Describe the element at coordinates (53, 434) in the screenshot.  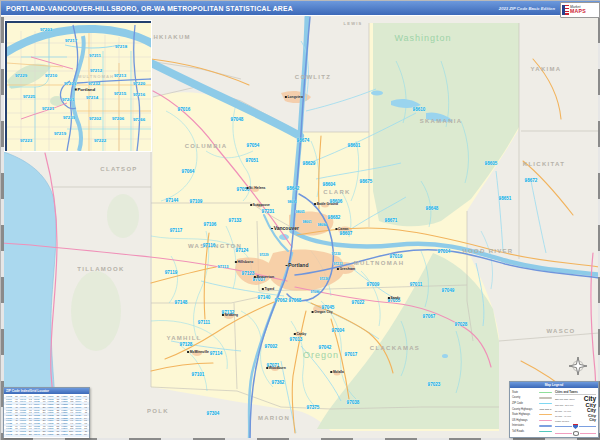
I see `zip-index-row: 97219B3` at that location.